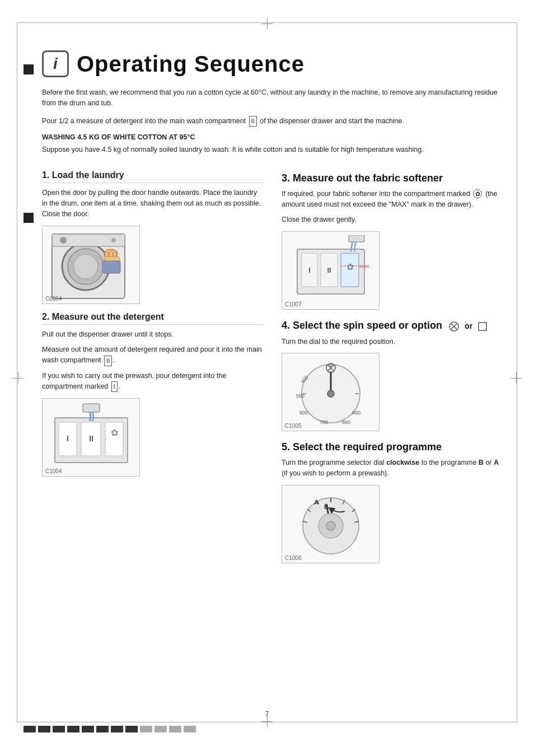  What do you see at coordinates (266, 713) in the screenshot?
I see `page-number: 7` at bounding box center [266, 713].